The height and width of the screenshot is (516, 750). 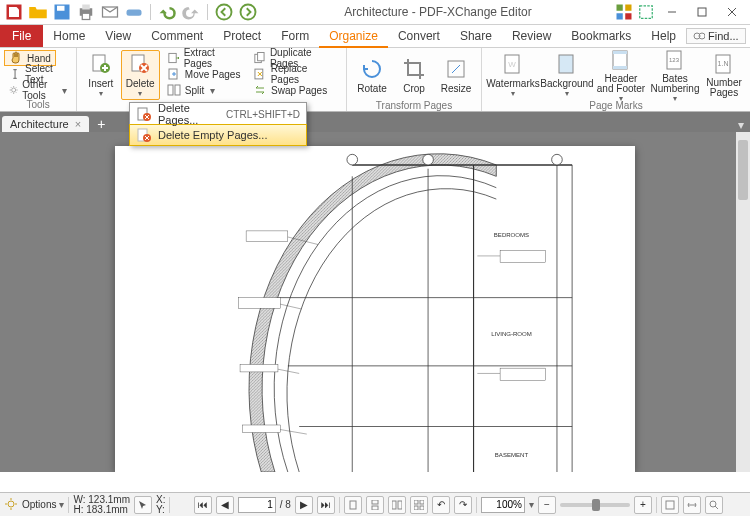 What do you see at coordinates (741, 125) in the screenshot?
I see `tab-options-icon: ▾` at bounding box center [741, 125].